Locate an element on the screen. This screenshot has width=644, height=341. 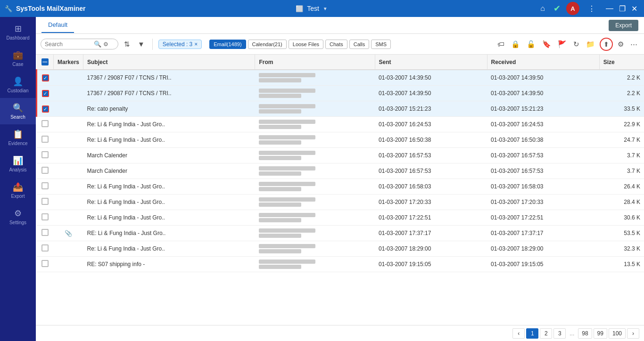
sidebar-item-settings: ⚙ Settings is located at coordinates (18, 217).